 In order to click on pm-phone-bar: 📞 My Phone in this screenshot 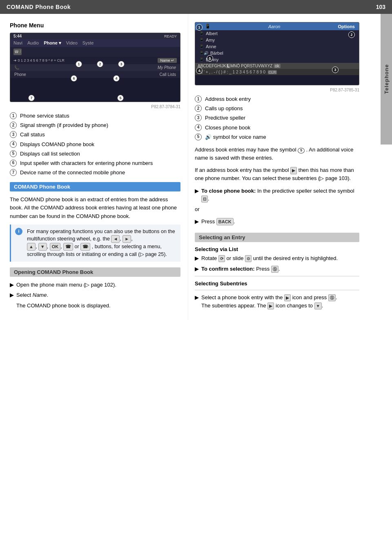, I will do `click(95, 68)`.